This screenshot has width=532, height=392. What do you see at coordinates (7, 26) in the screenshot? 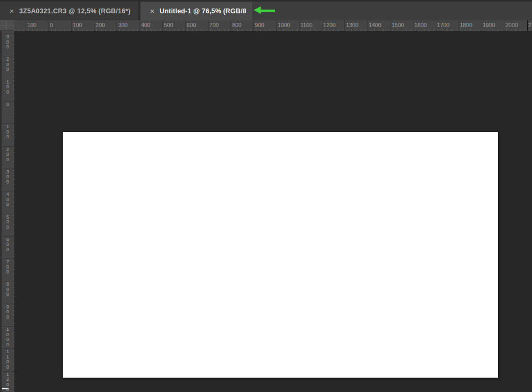
I see `corner-crosshair-horizontal` at bounding box center [7, 26].